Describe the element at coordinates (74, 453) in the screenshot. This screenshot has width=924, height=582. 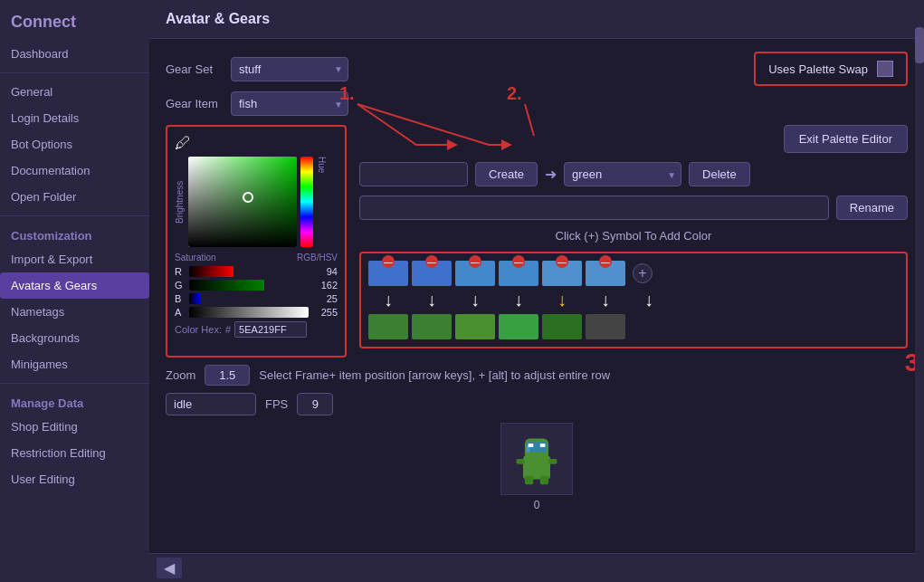
I see `sidebar-item-restriction-editing: Restriction Editing` at that location.